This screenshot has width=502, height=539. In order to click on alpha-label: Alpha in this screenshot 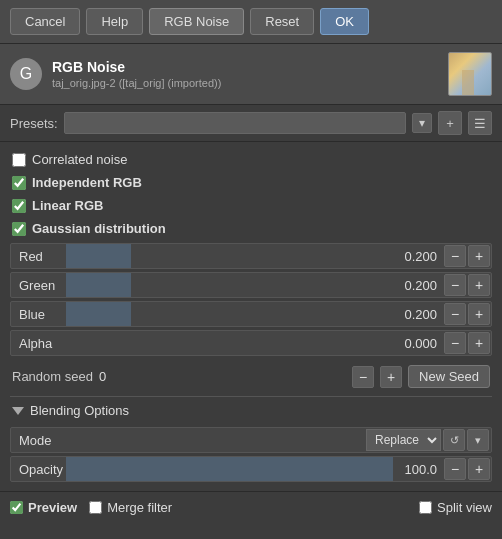, I will do `click(38, 344)`.